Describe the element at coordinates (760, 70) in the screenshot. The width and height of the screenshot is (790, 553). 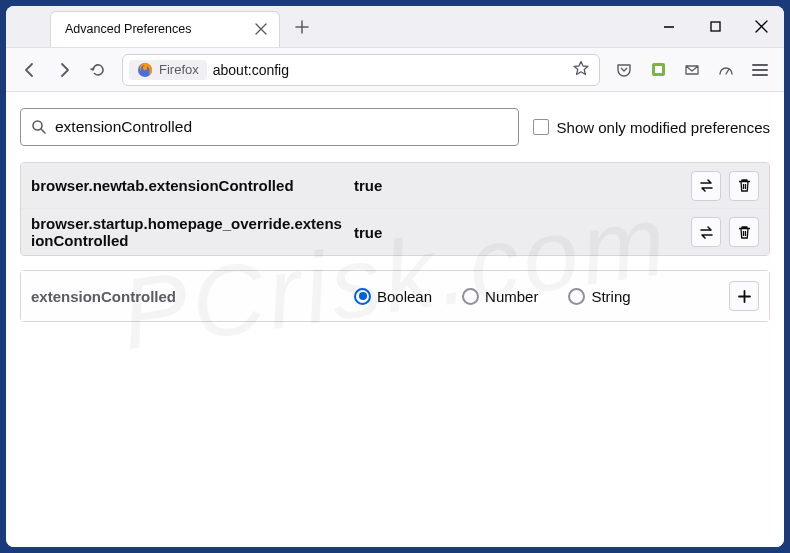
I see `menu-button` at that location.